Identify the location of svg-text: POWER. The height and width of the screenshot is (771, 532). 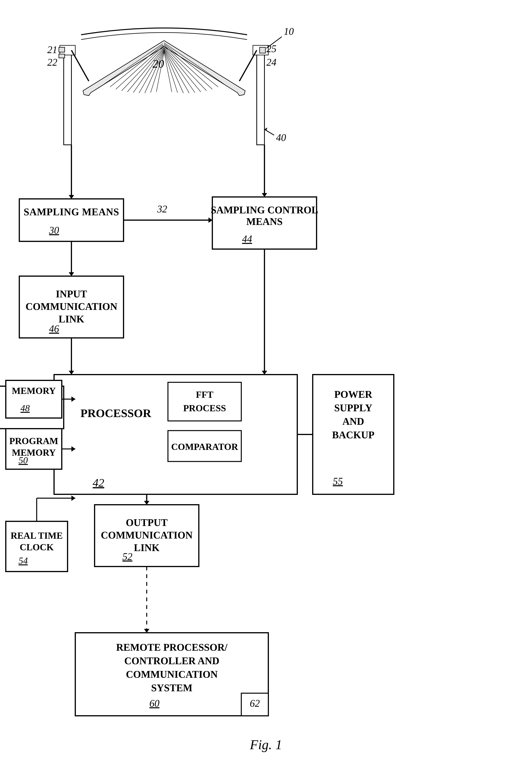
(353, 395).